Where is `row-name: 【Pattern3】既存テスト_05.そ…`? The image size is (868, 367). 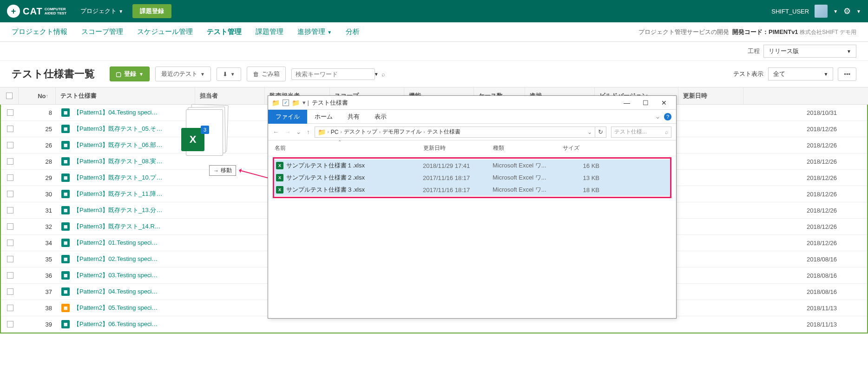
row-name: 【Pattern3】既存テスト_05.そ… is located at coordinates (118, 129).